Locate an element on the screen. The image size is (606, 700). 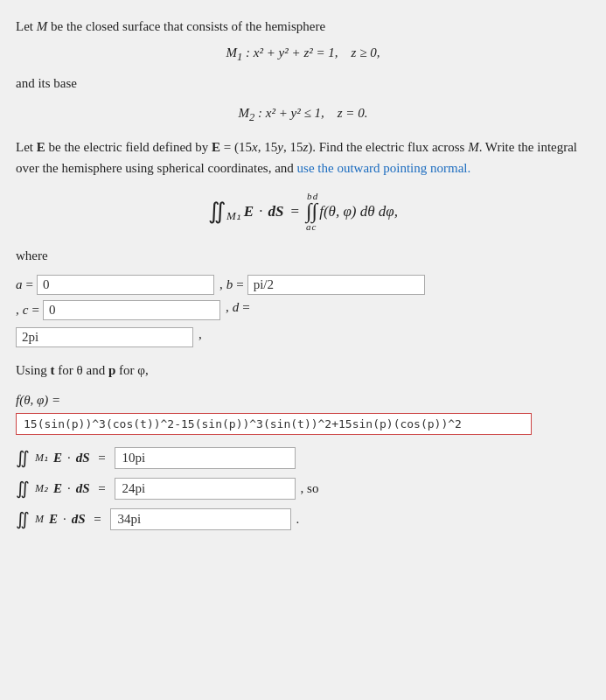
d-trailing-comma: , is located at coordinates (200, 334).